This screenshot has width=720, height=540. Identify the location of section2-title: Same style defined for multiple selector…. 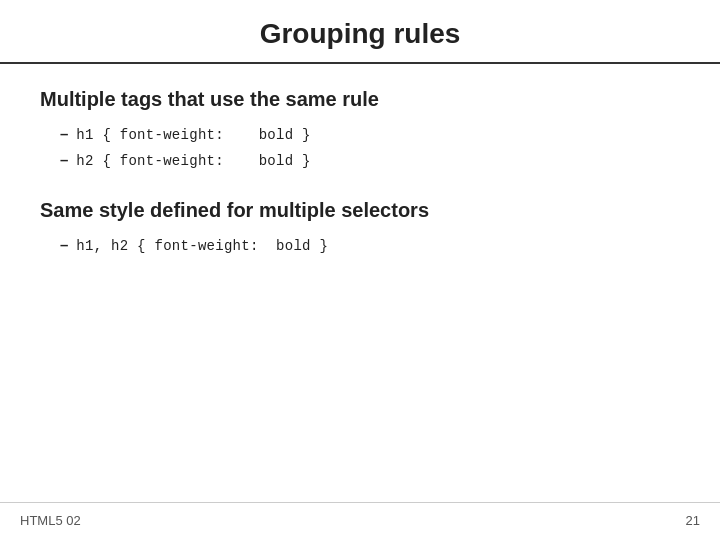
(360, 210).